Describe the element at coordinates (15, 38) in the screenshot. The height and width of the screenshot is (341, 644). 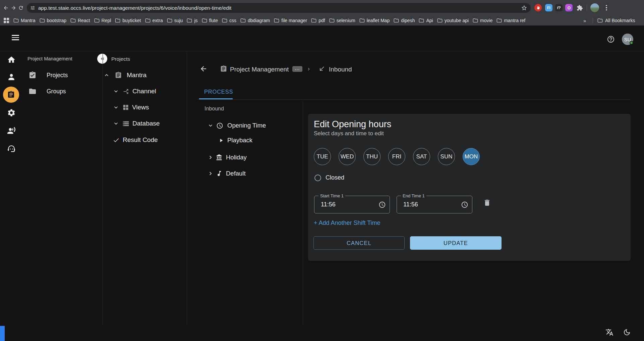
I see `menu-toggle-button` at that location.